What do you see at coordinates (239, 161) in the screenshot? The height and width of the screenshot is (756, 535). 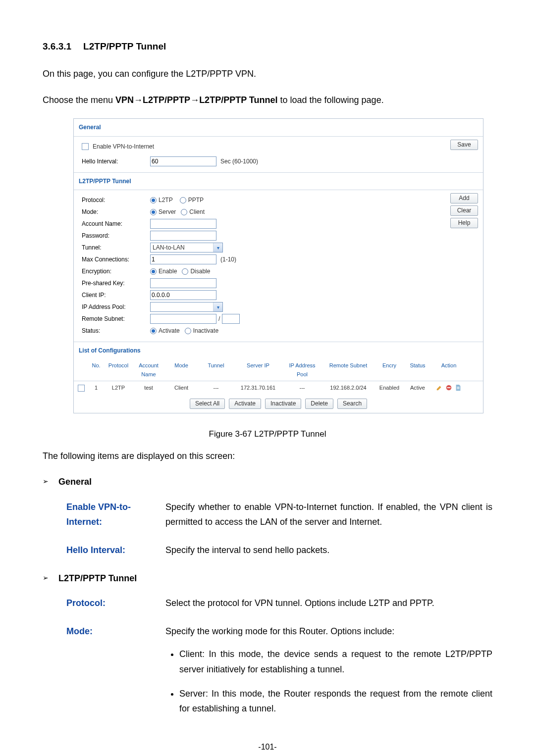 I see `hello-interval-unit: Sec (60-1000)` at bounding box center [239, 161].